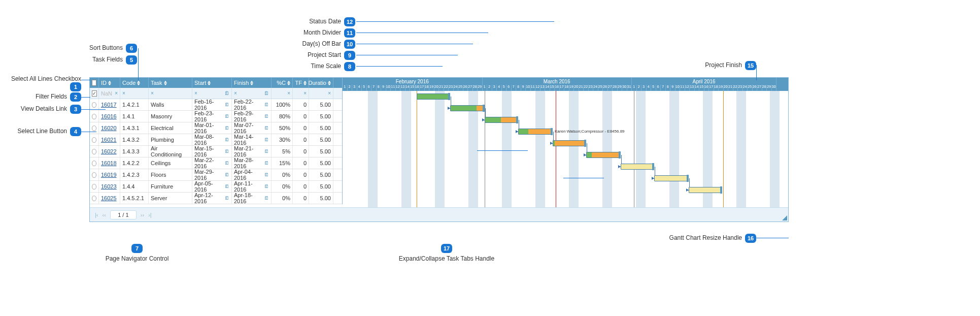 This screenshot has height=316, width=980. I want to click on filter-dur: ×, so click(321, 93).